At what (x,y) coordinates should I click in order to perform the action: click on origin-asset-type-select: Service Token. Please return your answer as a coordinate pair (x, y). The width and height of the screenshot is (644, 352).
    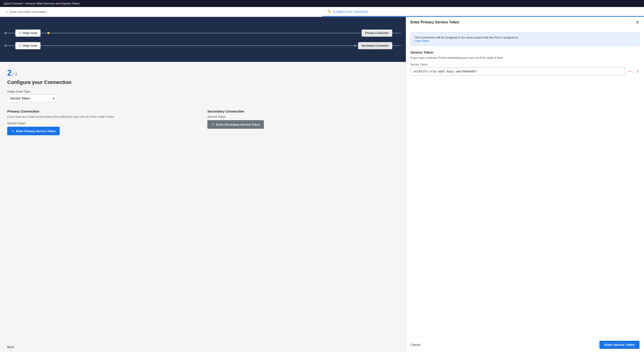
    Looking at the image, I should click on (32, 98).